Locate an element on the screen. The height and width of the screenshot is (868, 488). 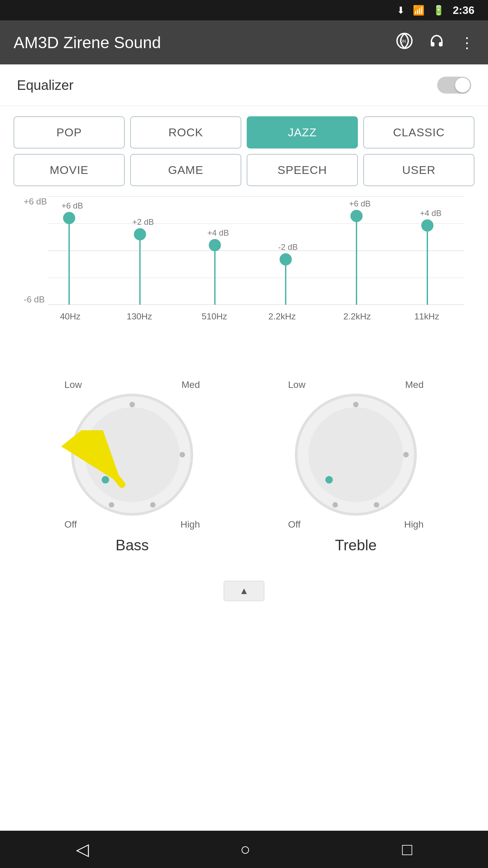
eq-band-510hz: +4 dB is located at coordinates (215, 275).